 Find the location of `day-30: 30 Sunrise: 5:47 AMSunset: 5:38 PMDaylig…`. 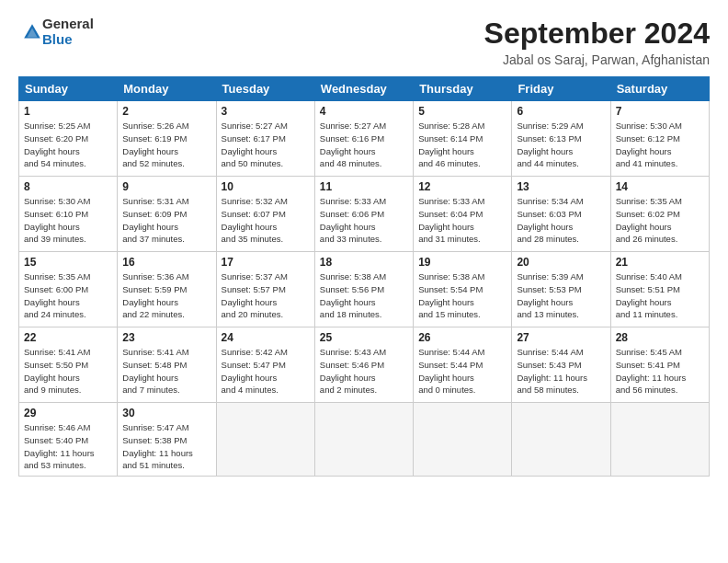

day-30: 30 Sunrise: 5:47 AMSunset: 5:38 PMDaylig… is located at coordinates (167, 440).